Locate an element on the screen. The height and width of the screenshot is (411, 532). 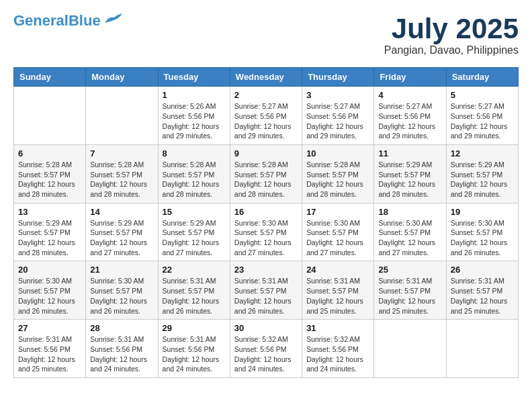
day-number: 24 is located at coordinates (338, 270).